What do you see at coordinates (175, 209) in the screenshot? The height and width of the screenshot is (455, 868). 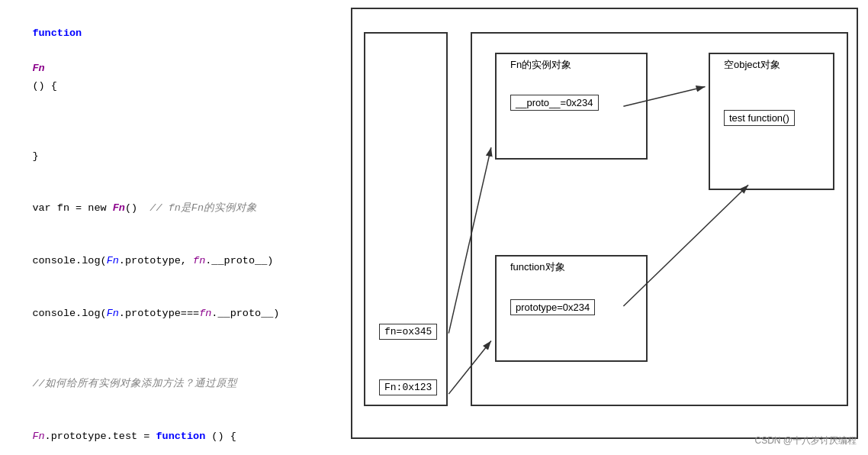 I see `code-line-3: var fn = new Fn() // fn是Fn的实例对象` at bounding box center [175, 209].